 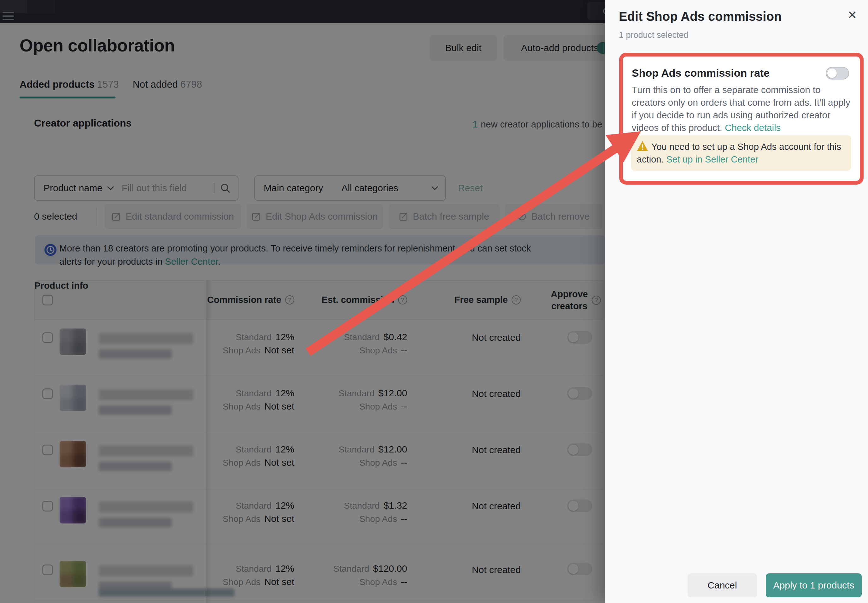 What do you see at coordinates (712, 159) in the screenshot?
I see `set-up-seller-center-link: Set up in Seller Center` at bounding box center [712, 159].